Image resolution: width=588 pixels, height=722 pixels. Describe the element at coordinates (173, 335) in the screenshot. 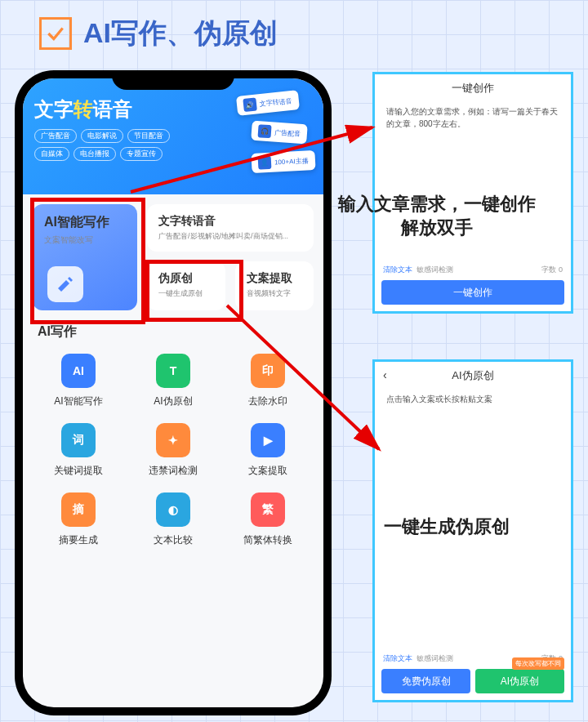

I see `section-title: AI写作` at that location.